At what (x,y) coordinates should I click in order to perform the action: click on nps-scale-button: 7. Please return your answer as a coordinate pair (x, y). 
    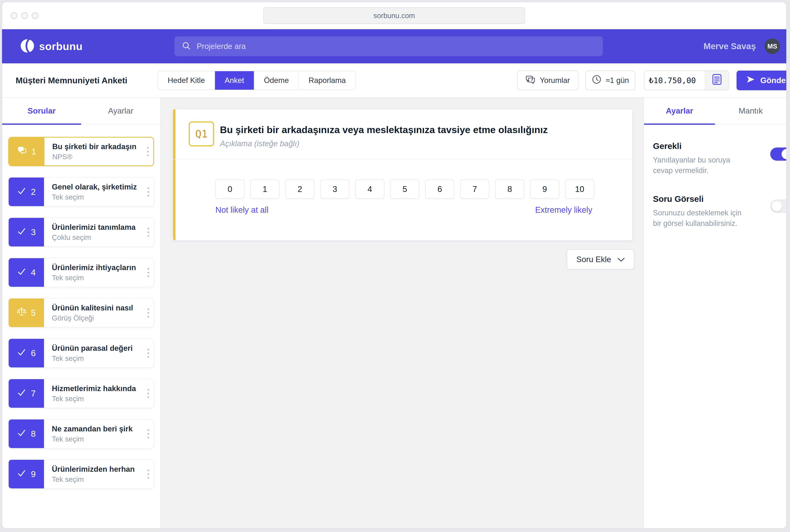
    Looking at the image, I should click on (475, 189).